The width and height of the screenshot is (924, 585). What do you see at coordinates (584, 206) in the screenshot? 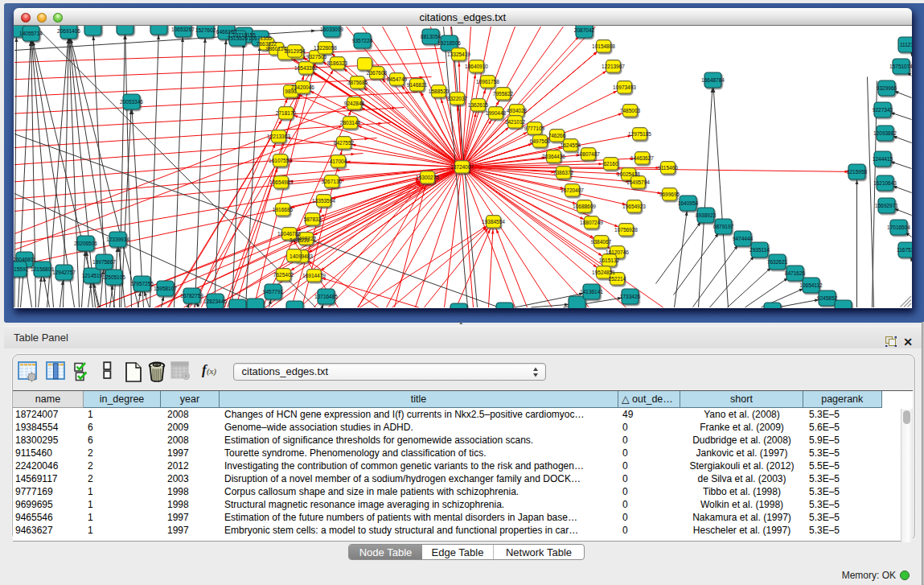
I see `svg-text: 10688609` at bounding box center [584, 206].